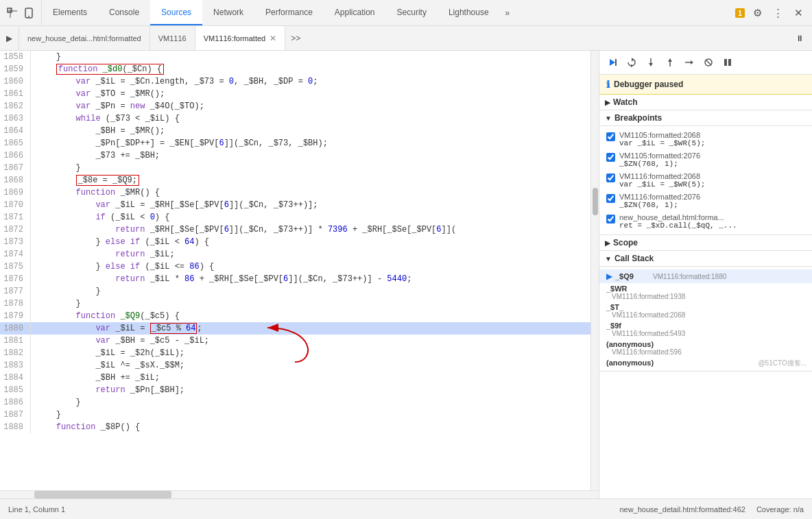  I want to click on watch-section-header: ▶ Watch, so click(706, 103).